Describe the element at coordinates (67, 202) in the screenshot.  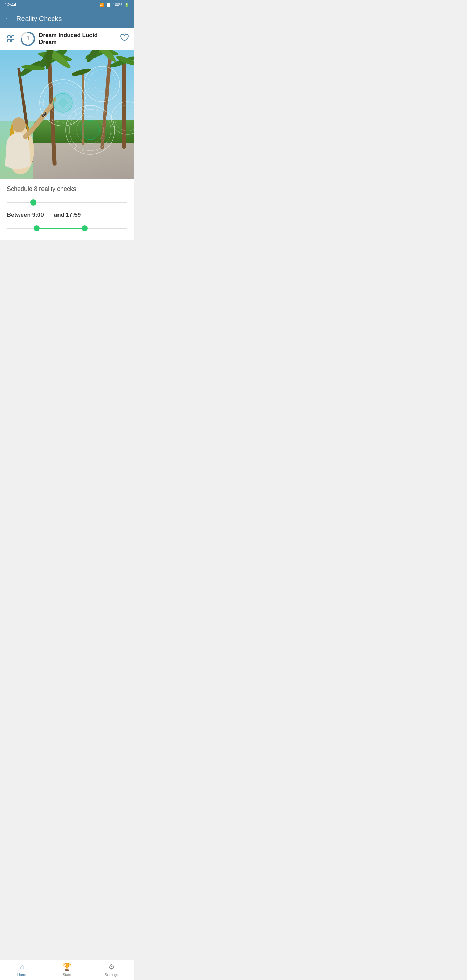
I see `count-slider-track` at that location.